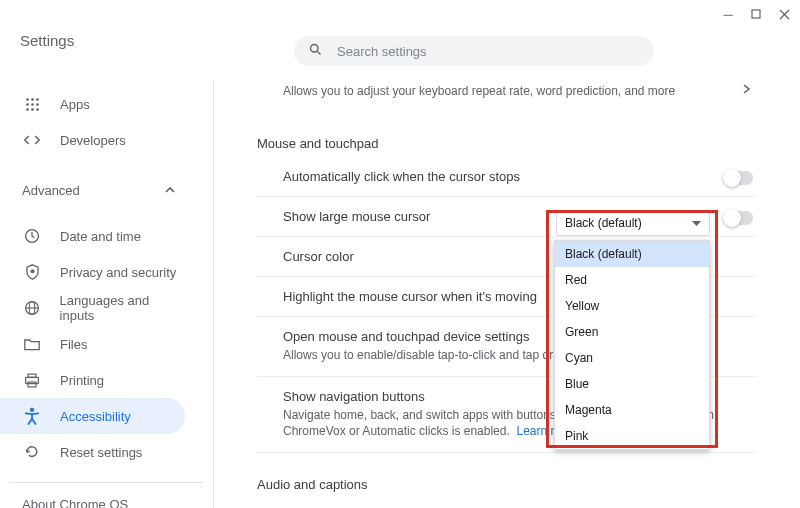 The image size is (800, 508). I want to click on about-link: About Chrome OS, so click(106, 496).